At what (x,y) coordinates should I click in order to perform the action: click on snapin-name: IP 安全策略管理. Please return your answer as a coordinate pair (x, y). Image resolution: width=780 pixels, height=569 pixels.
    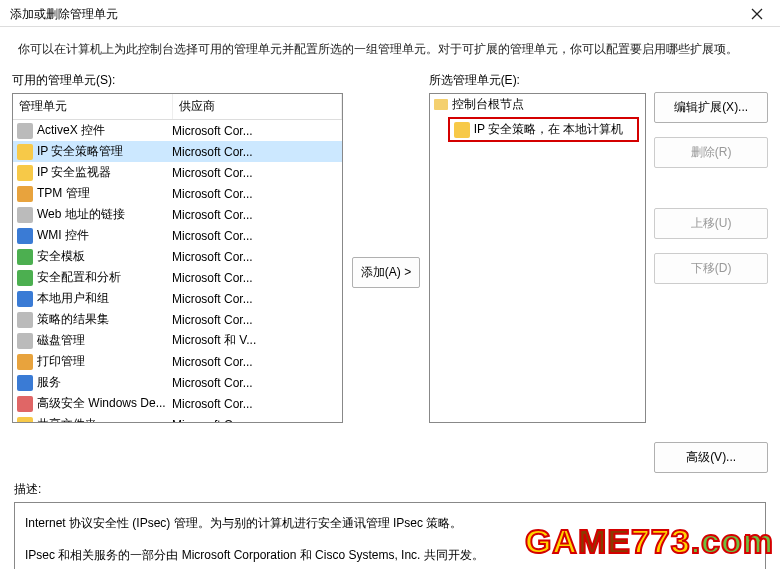
    Looking at the image, I should click on (80, 152).